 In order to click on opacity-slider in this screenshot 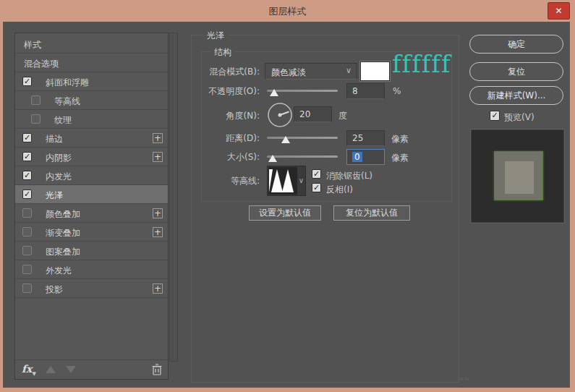, I will do `click(302, 91)`.